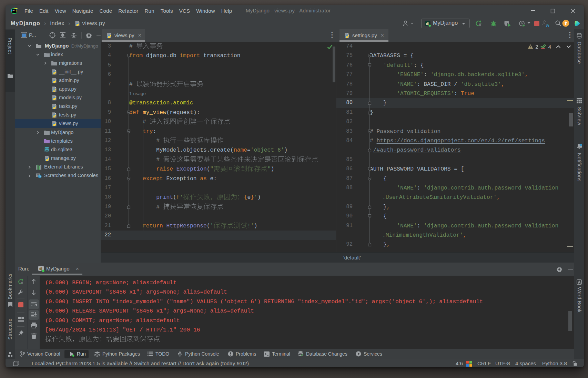  I want to click on svg-text: A, so click(548, 25).